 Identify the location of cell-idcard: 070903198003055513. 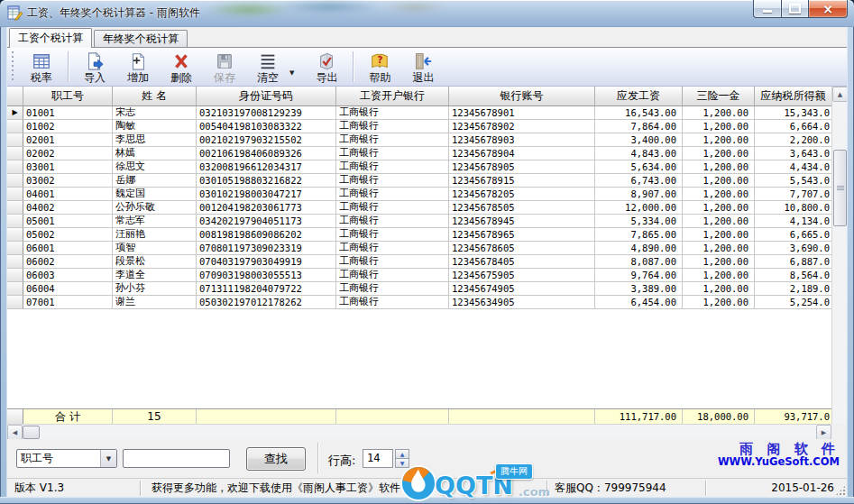
(267, 276).